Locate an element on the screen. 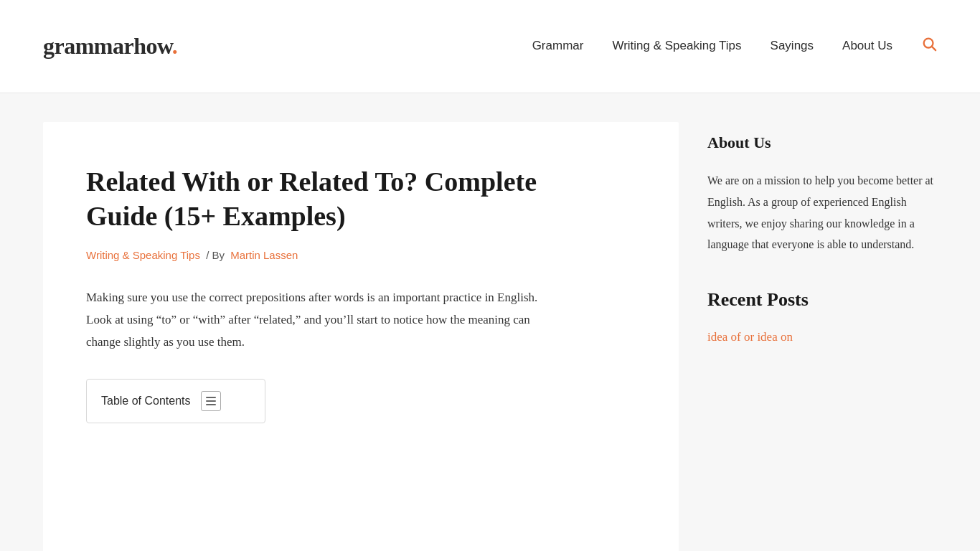  article-category-link: Writing & Speaking Tips is located at coordinates (143, 255).